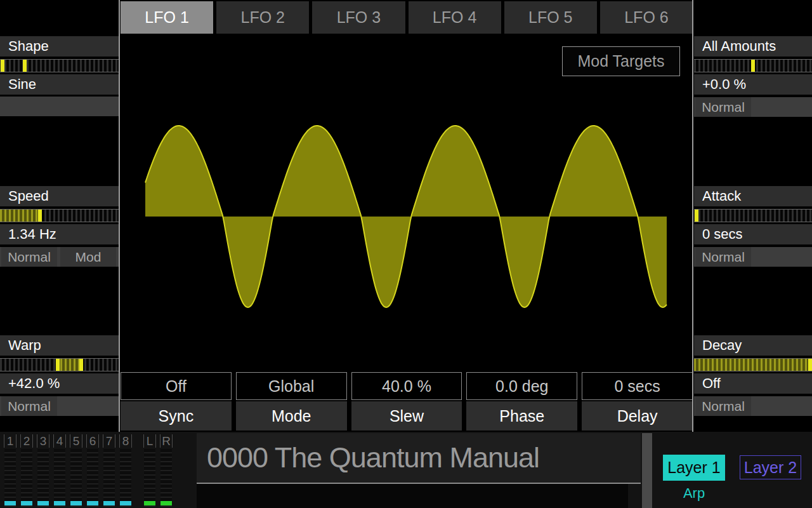 This screenshot has height=508, width=812. What do you see at coordinates (60, 46) in the screenshot?
I see `shape-label: Shape` at bounding box center [60, 46].